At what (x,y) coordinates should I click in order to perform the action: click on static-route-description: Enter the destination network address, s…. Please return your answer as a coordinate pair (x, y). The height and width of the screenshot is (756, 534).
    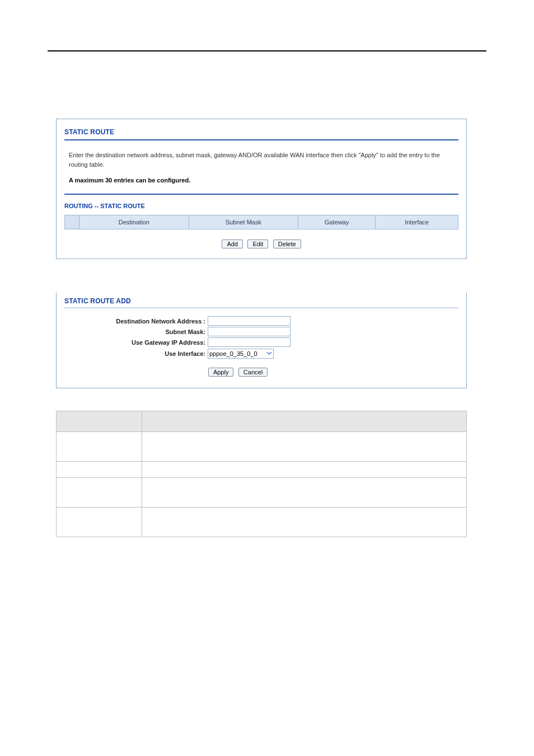
    Looking at the image, I should click on (263, 160).